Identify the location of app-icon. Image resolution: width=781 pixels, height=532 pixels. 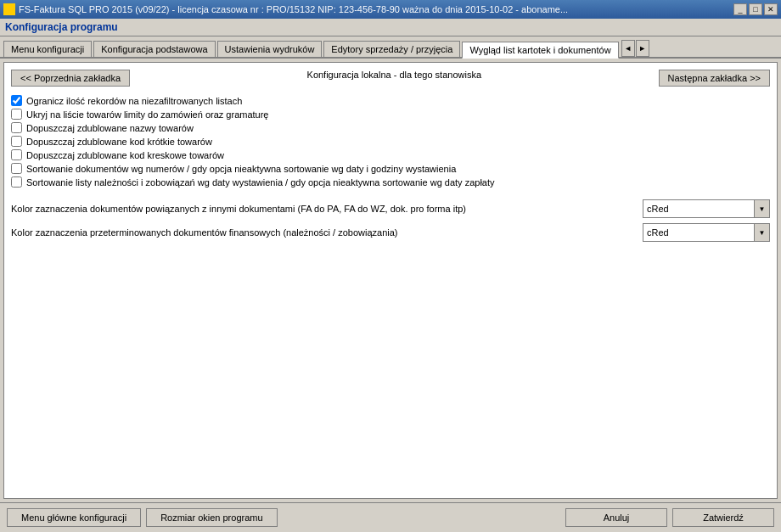
(9, 9).